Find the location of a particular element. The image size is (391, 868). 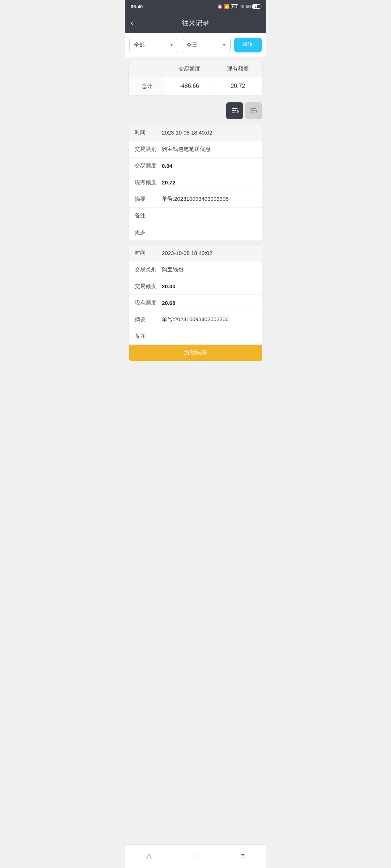

transaction-time-row-2: 时间 2023-10-08 18:40:02 is located at coordinates (196, 253).